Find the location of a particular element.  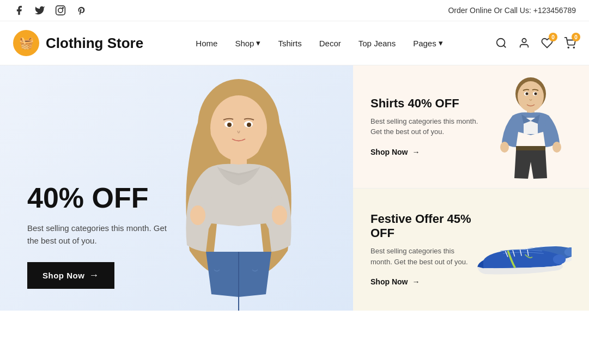

contact-info: Order Online Or Call Us: +123456789 is located at coordinates (512, 10).